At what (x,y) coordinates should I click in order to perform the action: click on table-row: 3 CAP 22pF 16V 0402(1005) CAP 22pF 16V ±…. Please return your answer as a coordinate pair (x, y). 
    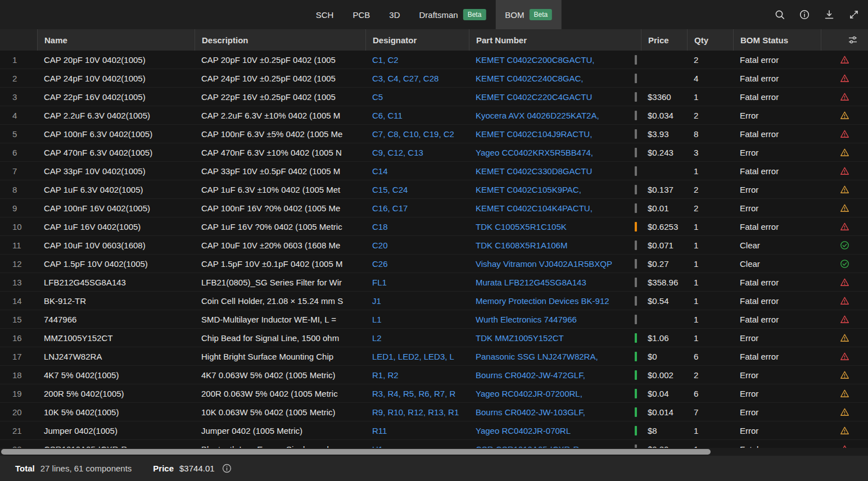
    Looking at the image, I should click on (434, 97).